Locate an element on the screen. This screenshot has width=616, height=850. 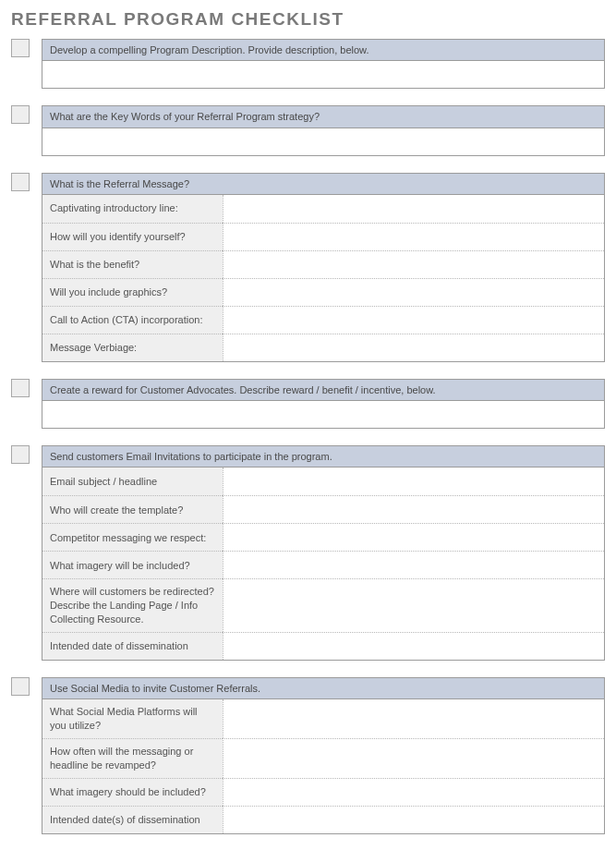
table-row: Message Verbiage: is located at coordinates (323, 347).